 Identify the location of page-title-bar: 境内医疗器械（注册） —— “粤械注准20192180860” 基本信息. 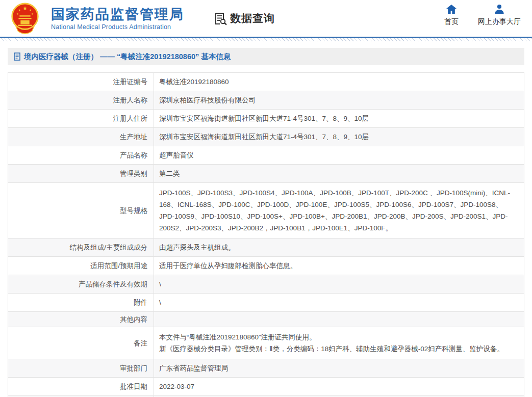
(266, 57).